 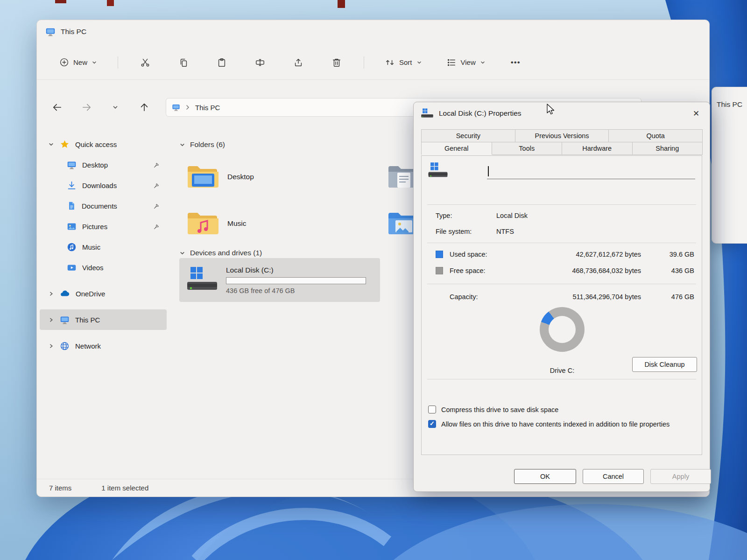 I want to click on index-checkbox-row: Allow files on this drive to have conten…, so click(x=549, y=425).